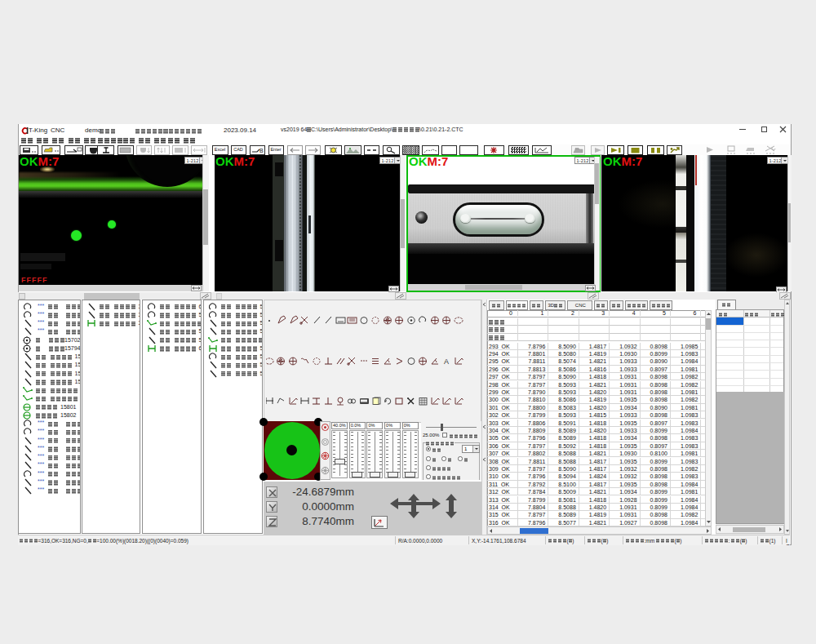 This screenshot has height=644, width=816. I want to click on svg-text: B, so click(261, 150).